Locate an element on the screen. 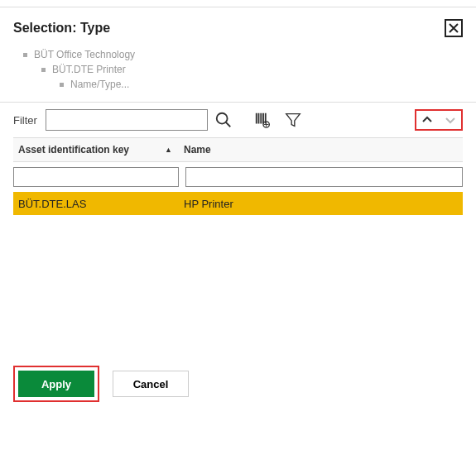  collapse-button is located at coordinates (427, 120).